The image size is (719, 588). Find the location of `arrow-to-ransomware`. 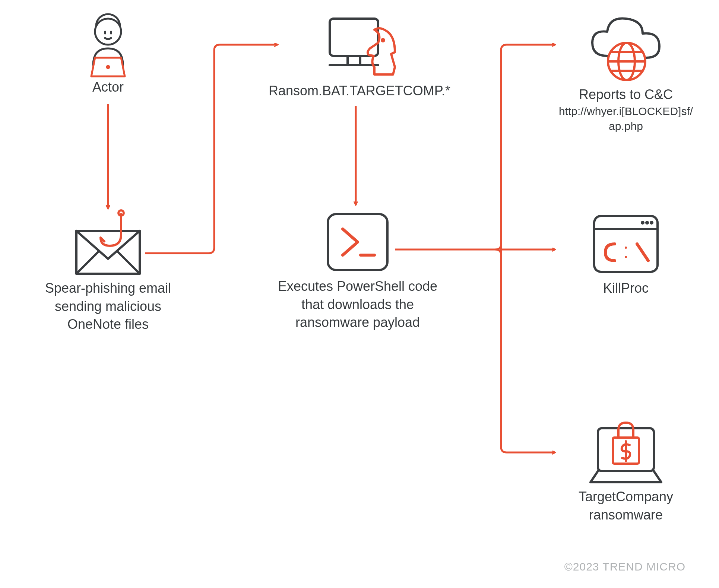

arrow-to-ransomware is located at coordinates (528, 450).